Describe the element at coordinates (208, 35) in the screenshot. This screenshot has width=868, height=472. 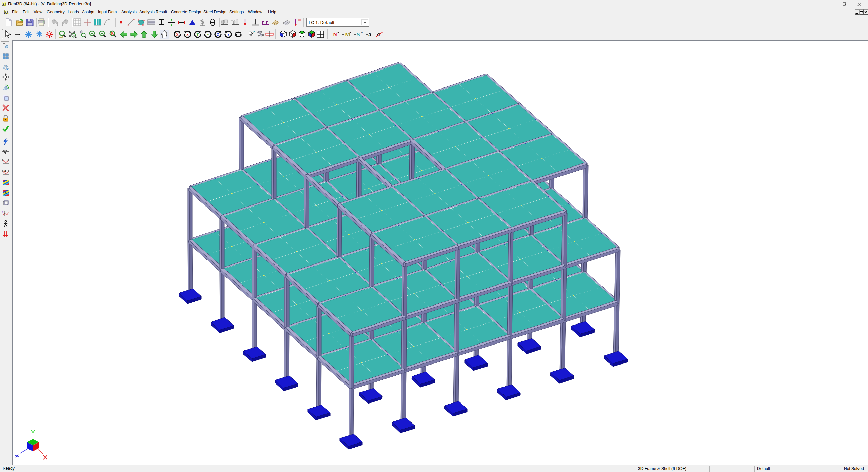
I see `svg-text: y` at that location.